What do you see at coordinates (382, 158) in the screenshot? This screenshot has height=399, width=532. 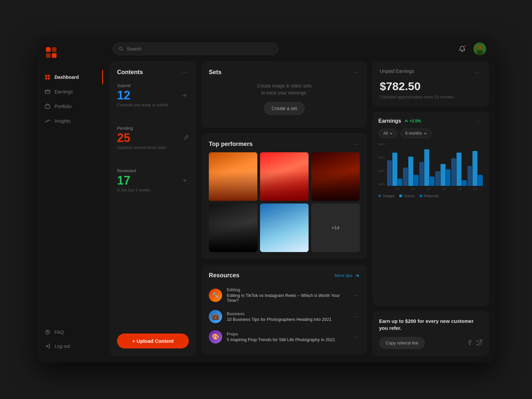 I see `y-label-600: $600` at bounding box center [382, 158].